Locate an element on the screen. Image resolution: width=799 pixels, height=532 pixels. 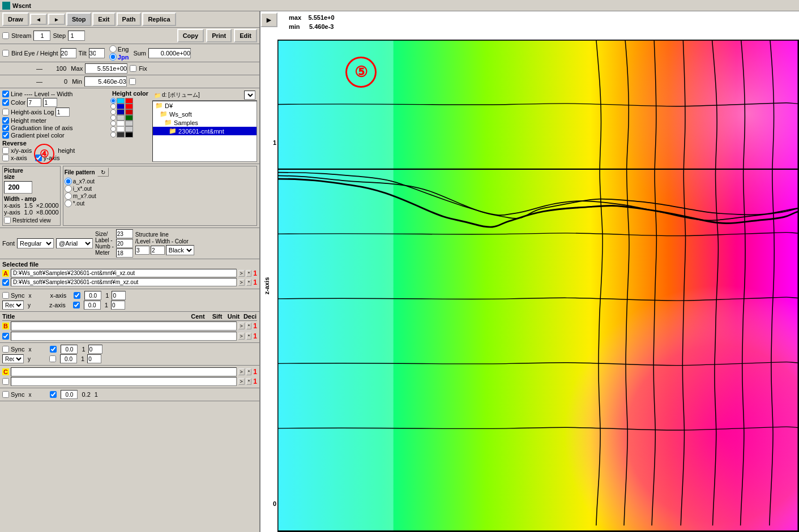
struct-level-input is located at coordinates (143, 250).